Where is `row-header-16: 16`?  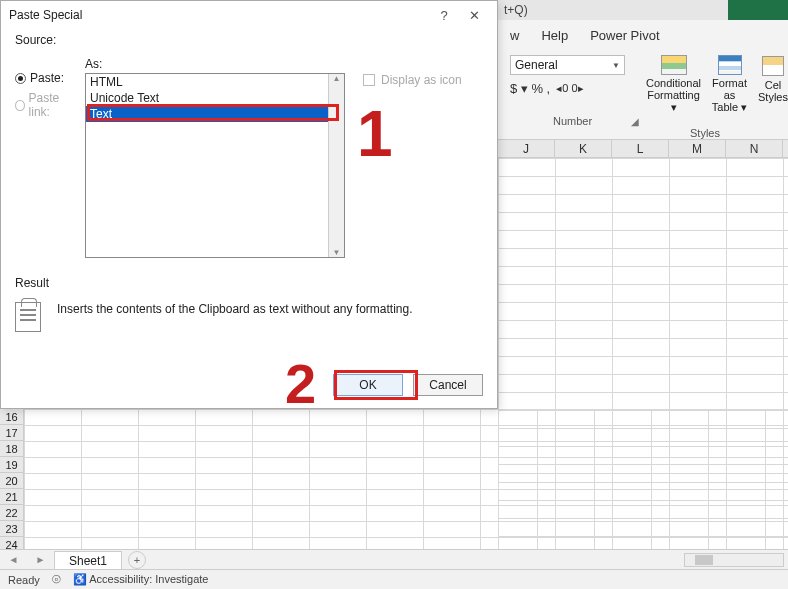 row-header-16: 16 is located at coordinates (12, 417).